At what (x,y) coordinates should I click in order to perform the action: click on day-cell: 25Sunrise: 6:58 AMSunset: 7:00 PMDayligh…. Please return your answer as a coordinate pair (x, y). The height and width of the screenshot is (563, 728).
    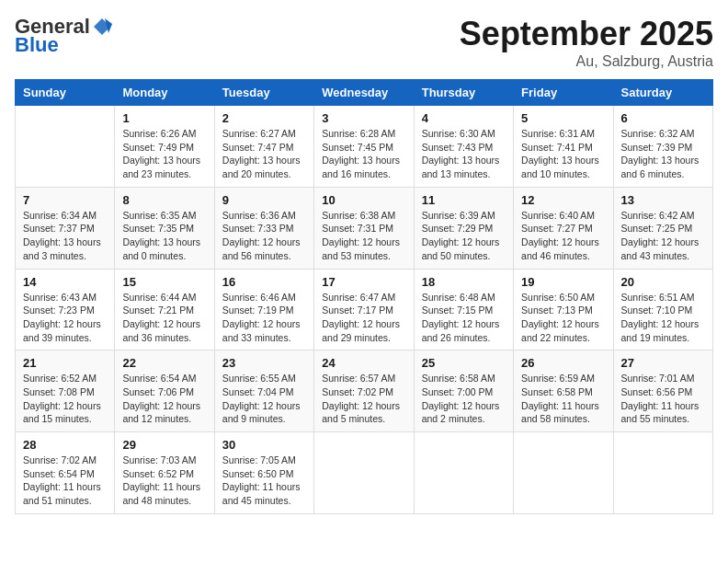
    Looking at the image, I should click on (463, 392).